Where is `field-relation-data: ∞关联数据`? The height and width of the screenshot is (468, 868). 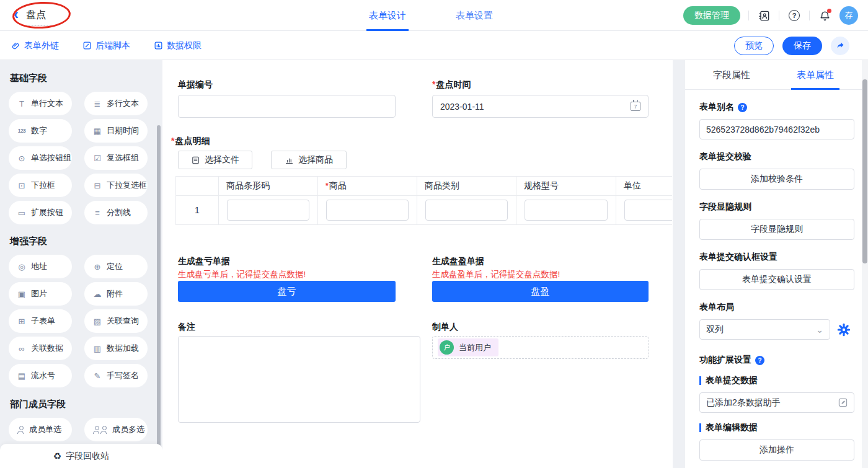
field-relation-data: ∞关联数据 is located at coordinates (40, 348).